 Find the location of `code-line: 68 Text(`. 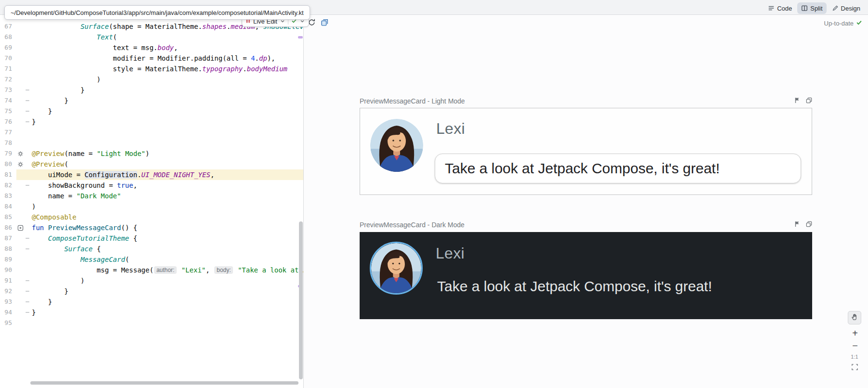

code-line: 68 Text( is located at coordinates (152, 37).